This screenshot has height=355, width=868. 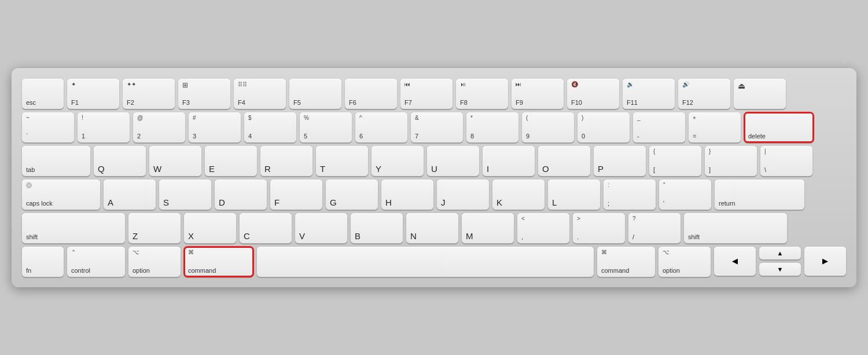 What do you see at coordinates (241, 195) in the screenshot?
I see `key-d: D` at bounding box center [241, 195].